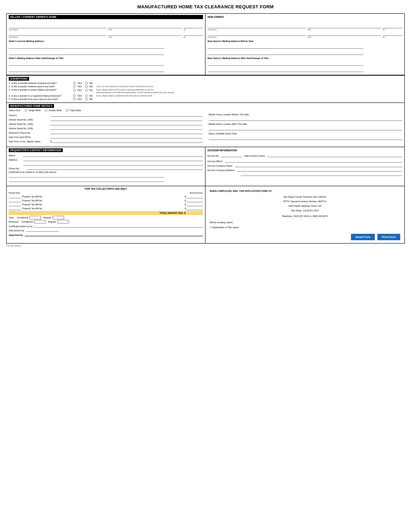  I want to click on park-name-label: Name of Mobile Home Park:, so click(223, 133).